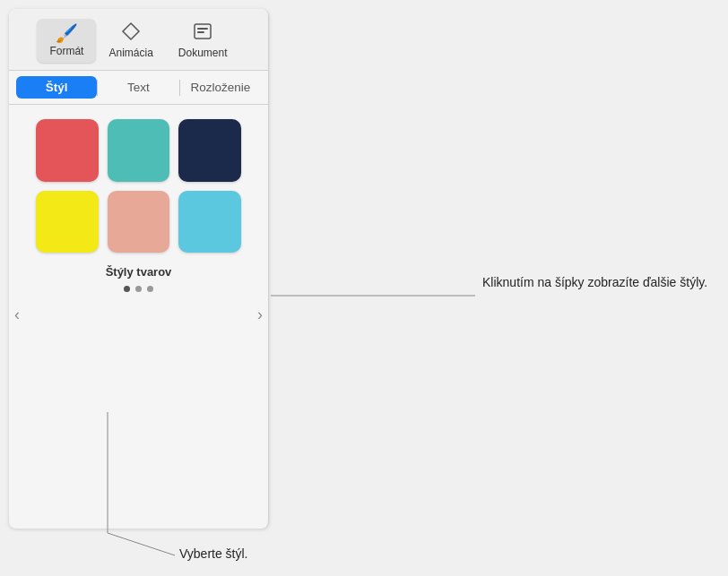 The width and height of the screenshot is (728, 576). I want to click on tab-text: Text, so click(138, 88).